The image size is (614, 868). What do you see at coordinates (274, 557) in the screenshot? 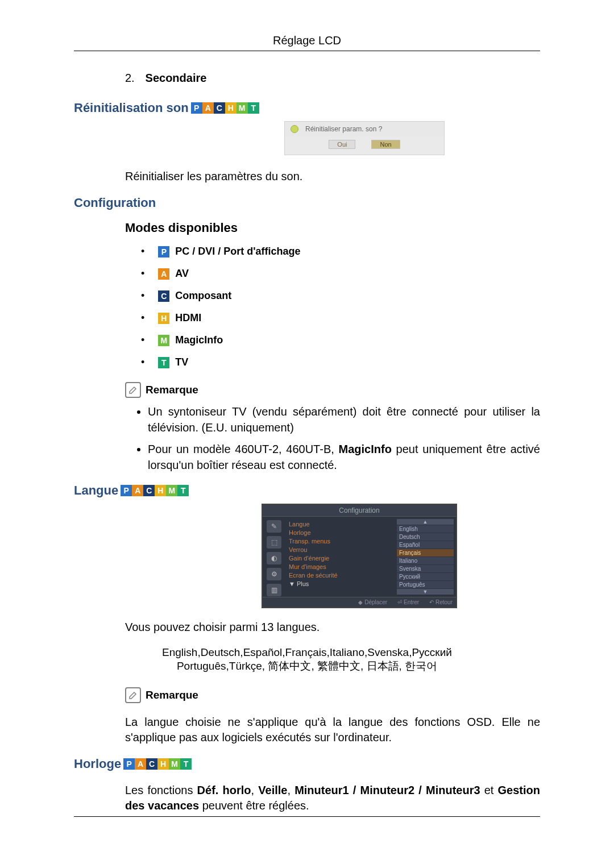
I see `osd-icon-column: ✎ ⬚ ◐ ⚙ ▥` at bounding box center [274, 557].